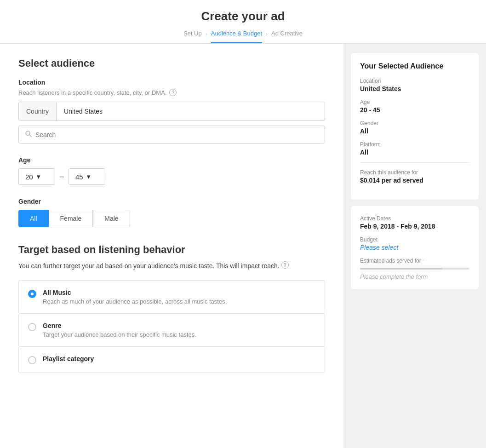 The height and width of the screenshot is (448, 486). I want to click on progress-bar-fill, so click(401, 269).